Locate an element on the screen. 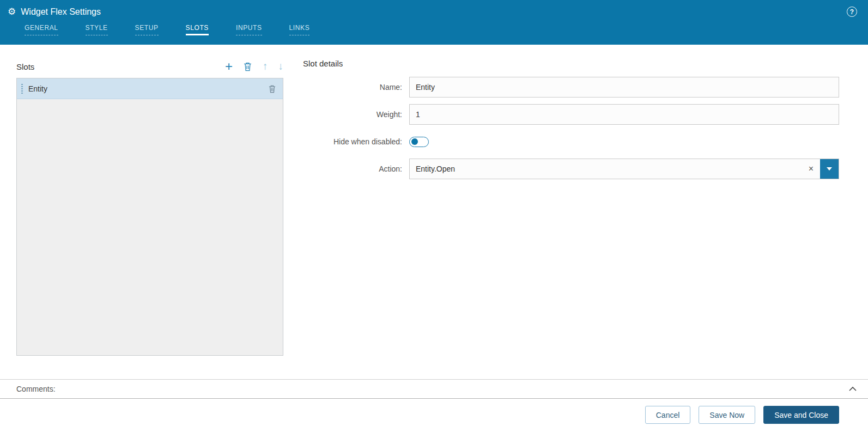 The image size is (868, 432). arrow-down-icon: ↓ is located at coordinates (281, 66).